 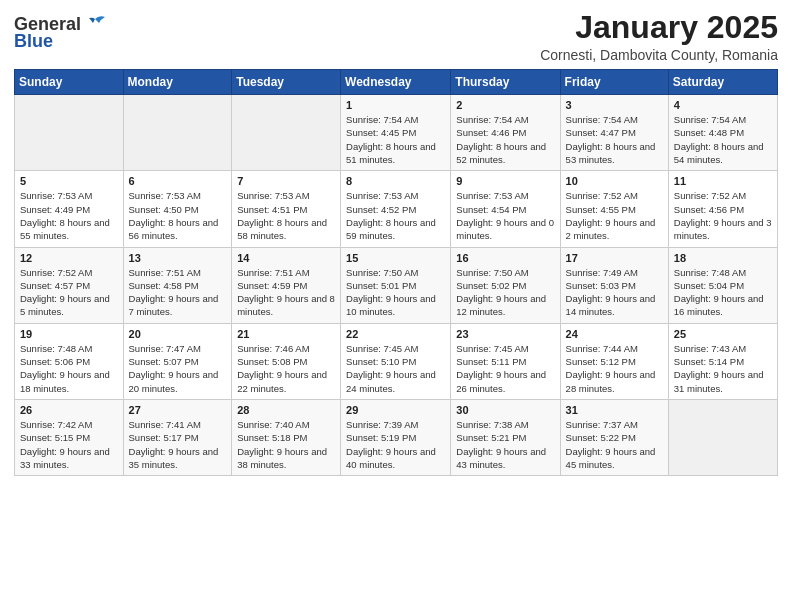 What do you see at coordinates (69, 292) in the screenshot?
I see `day-info: Sunrise: 7:52 AM Sunset: 4:57 PM Dayligh…` at bounding box center [69, 292].